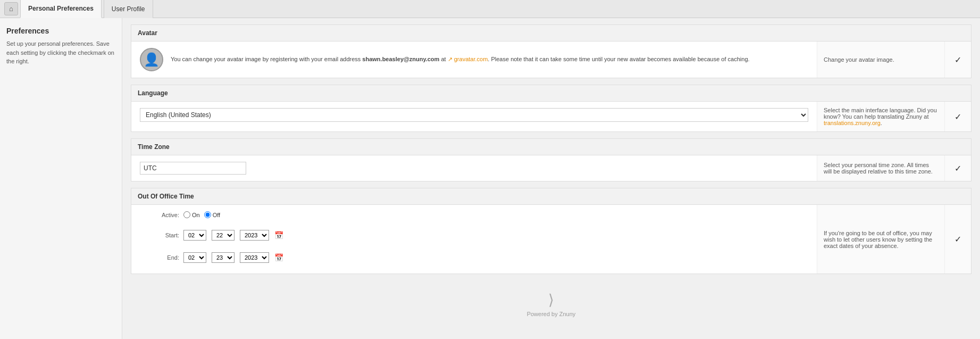 The image size is (980, 339). I want to click on timezone-section-header: Time Zone, so click(551, 147).